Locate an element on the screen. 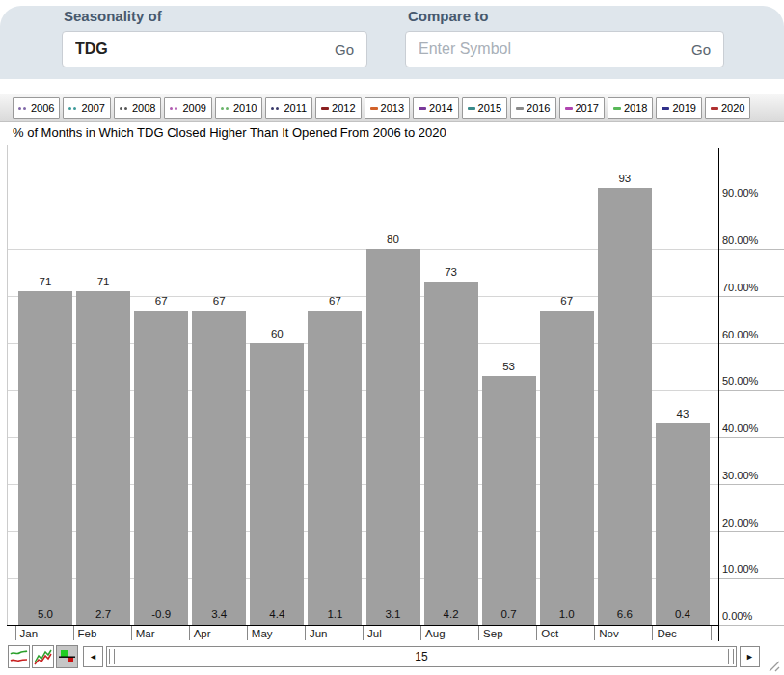 This screenshot has height=675, width=784. legend-year-2010: 2010 is located at coordinates (239, 108).